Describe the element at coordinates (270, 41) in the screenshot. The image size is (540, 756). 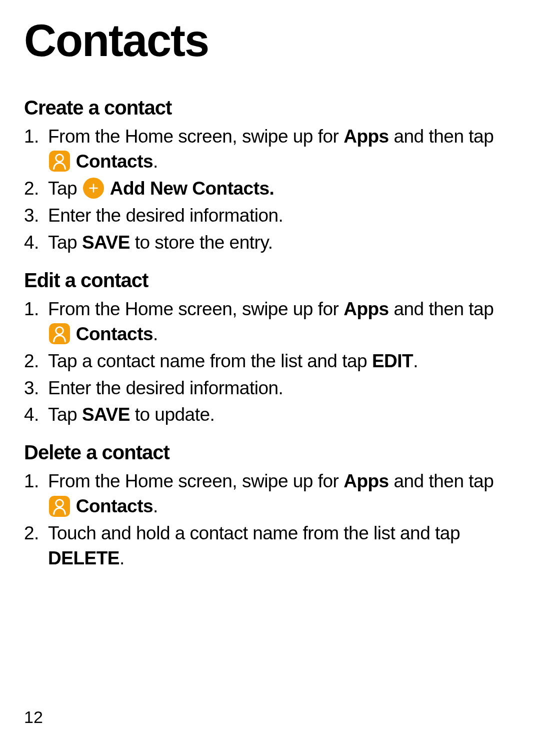
I see `page-title: Contacts` at that location.